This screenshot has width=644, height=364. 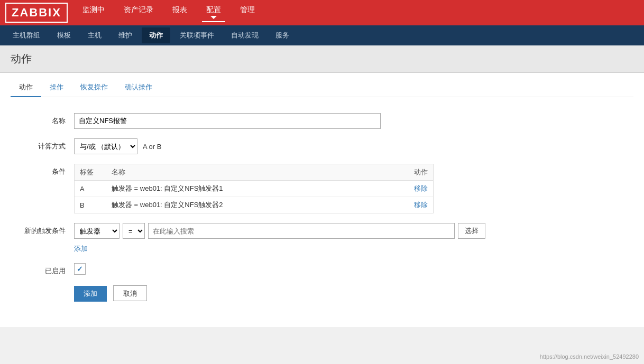 I want to click on tab-acknowledge: 确认操作, so click(x=139, y=88).